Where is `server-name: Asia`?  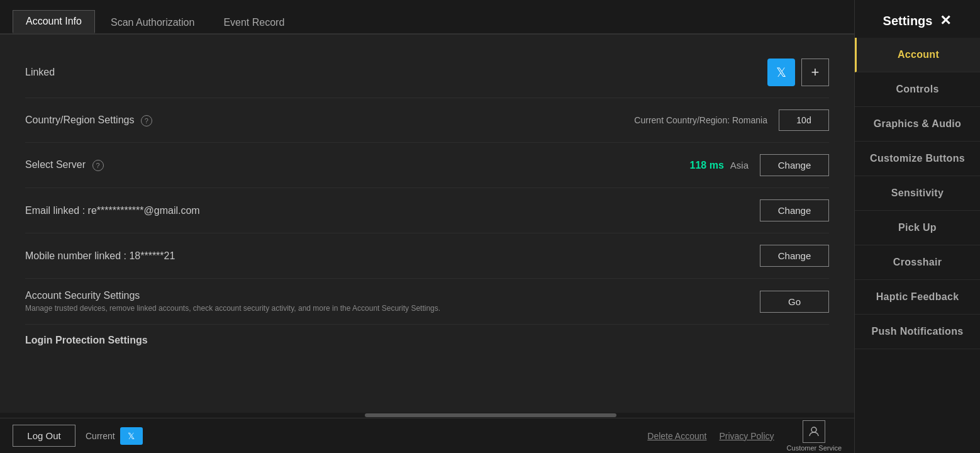
server-name: Asia is located at coordinates (740, 165).